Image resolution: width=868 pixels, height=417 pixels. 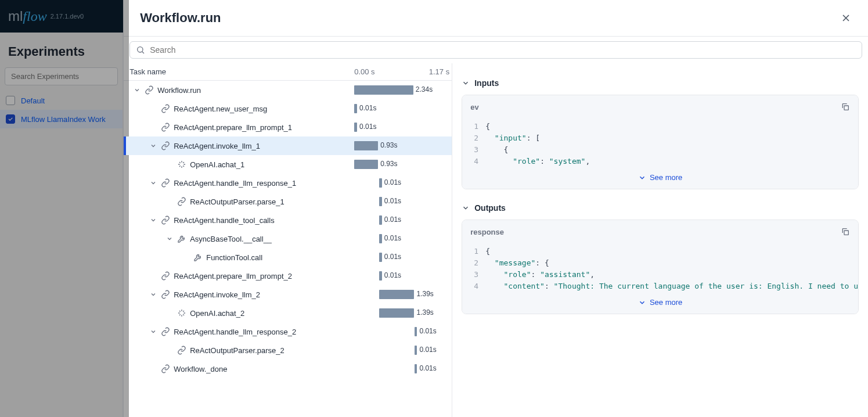 What do you see at coordinates (365, 72) in the screenshot?
I see `axis-min: 0.00 s` at bounding box center [365, 72].